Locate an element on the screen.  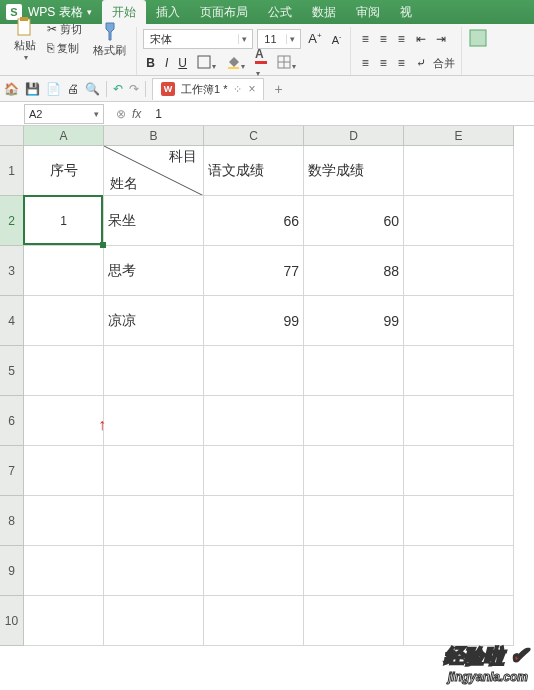
cell-B5 is located at coordinates (154, 371).